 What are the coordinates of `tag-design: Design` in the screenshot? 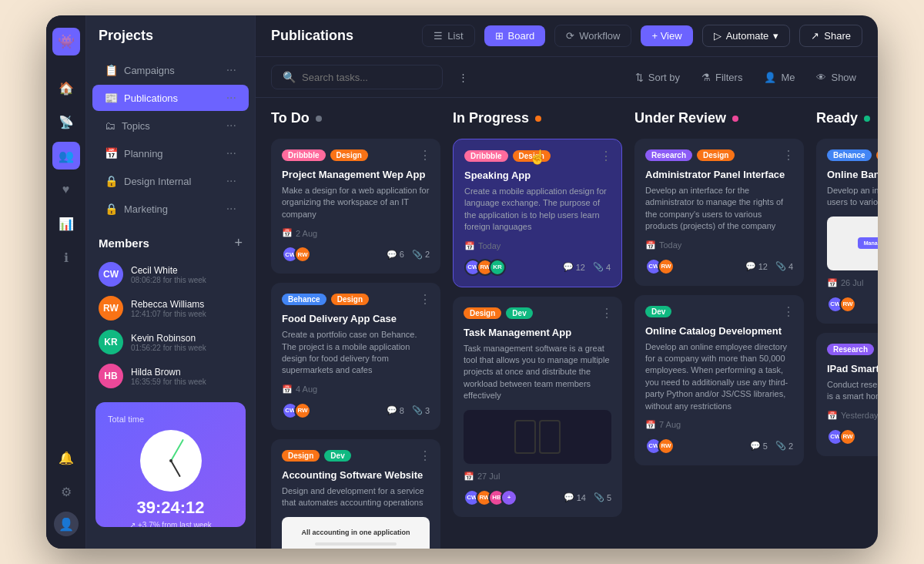 It's located at (350, 156).